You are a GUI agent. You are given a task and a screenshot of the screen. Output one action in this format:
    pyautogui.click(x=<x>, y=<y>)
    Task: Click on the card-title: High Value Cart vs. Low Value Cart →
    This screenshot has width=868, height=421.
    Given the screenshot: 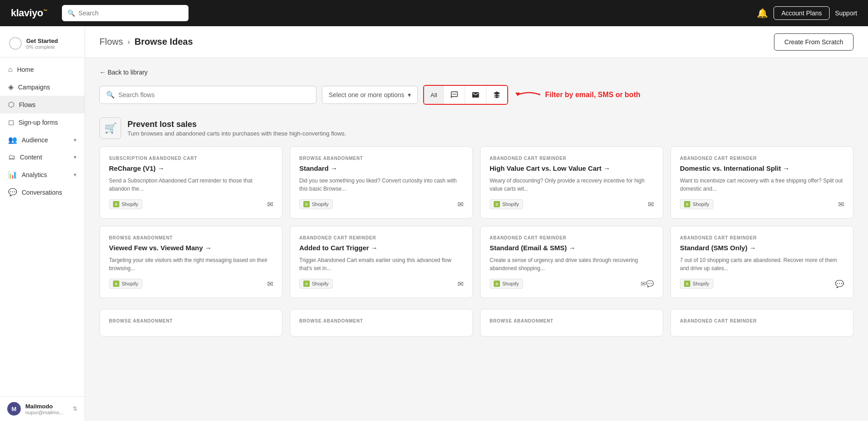 What is the action you would take?
    pyautogui.click(x=571, y=168)
    